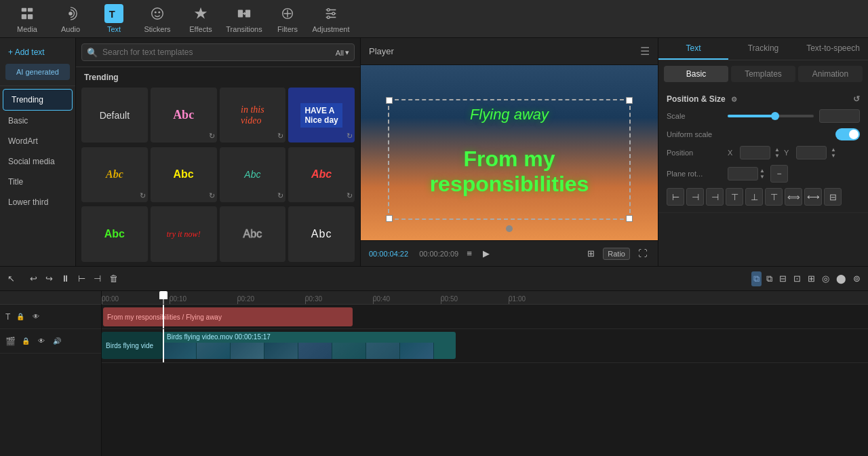 The width and height of the screenshot is (868, 456). What do you see at coordinates (321, 233) in the screenshot?
I see `template-white-abc: Abc` at bounding box center [321, 233].